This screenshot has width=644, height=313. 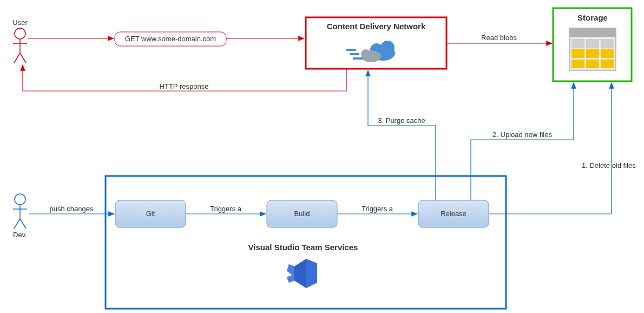 What do you see at coordinates (402, 120) in the screenshot?
I see `purge-cache-label: 3. Purge cache` at bounding box center [402, 120].